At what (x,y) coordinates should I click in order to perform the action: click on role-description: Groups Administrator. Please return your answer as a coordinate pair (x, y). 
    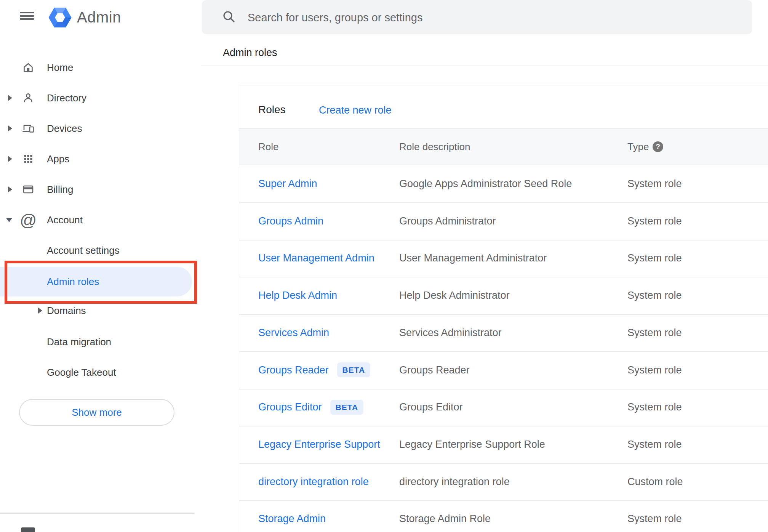
    Looking at the image, I should click on (448, 221).